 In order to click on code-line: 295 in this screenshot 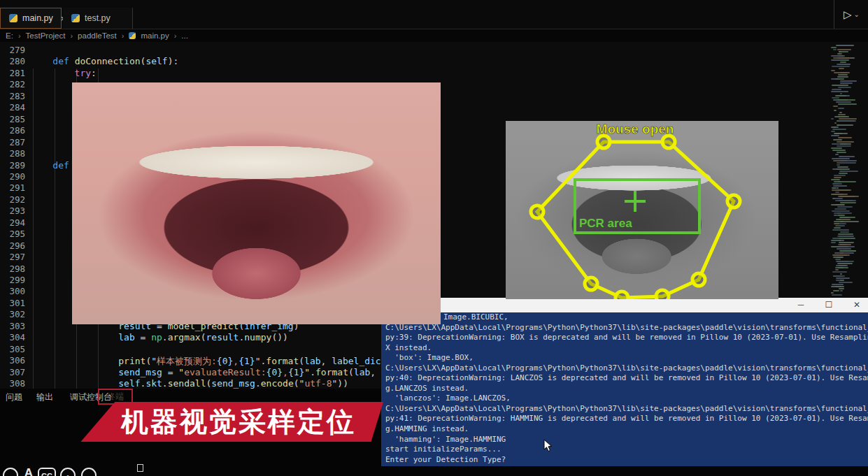, I will do `click(15, 234)`.